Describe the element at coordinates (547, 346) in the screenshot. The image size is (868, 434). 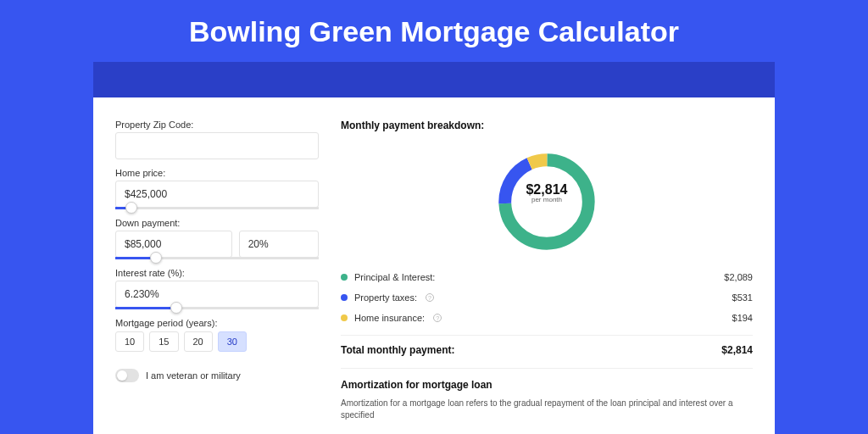
I see `total-row: Total monthly payment: $2,814` at that location.